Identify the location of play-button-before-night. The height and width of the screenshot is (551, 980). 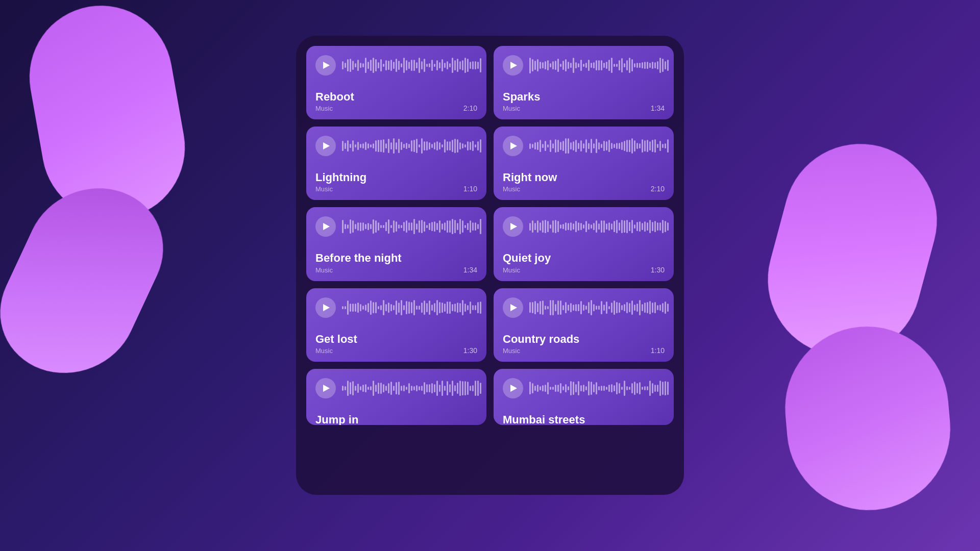
(326, 227).